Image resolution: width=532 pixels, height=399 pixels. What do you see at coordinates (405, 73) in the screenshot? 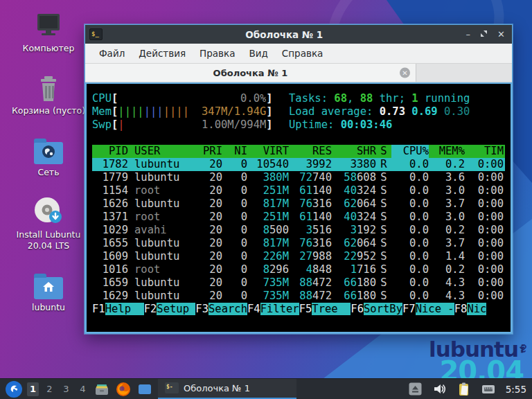
I see `tab-close-icon: ✕` at bounding box center [405, 73].